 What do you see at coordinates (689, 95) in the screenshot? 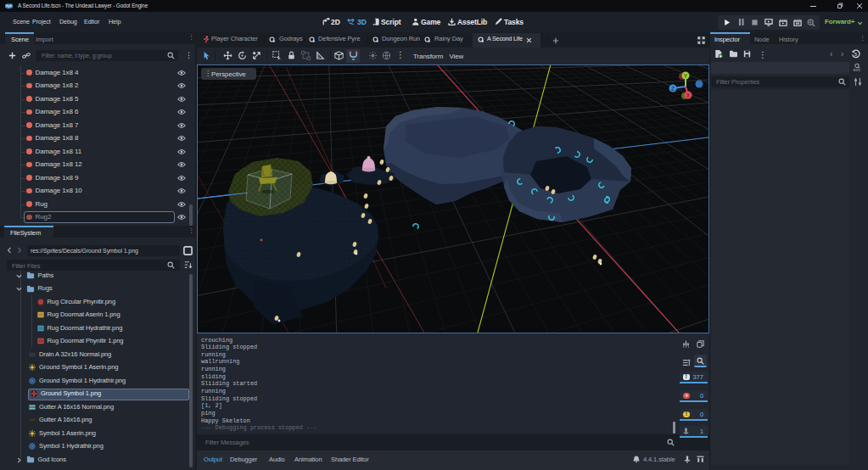
I see `svg-text: X` at bounding box center [689, 95].